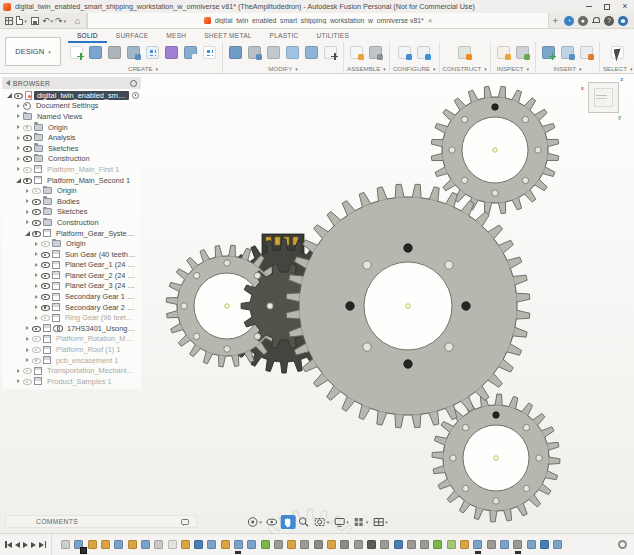  What do you see at coordinates (72, 286) in the screenshot?
I see `tree-item-planet-gear-3-24-teeth-1: Planet Gear_3 (24 teeth) (1...` at bounding box center [72, 286].